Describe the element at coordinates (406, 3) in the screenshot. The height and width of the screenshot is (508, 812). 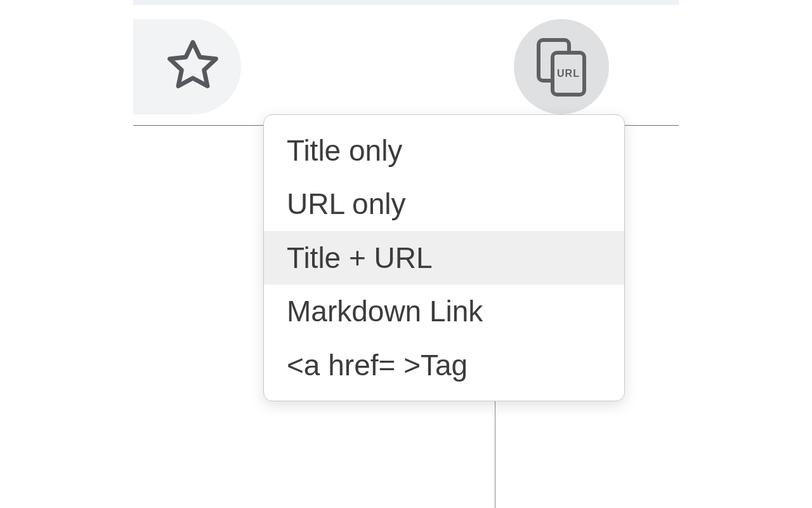
I see `toolbar-top-strip` at that location.